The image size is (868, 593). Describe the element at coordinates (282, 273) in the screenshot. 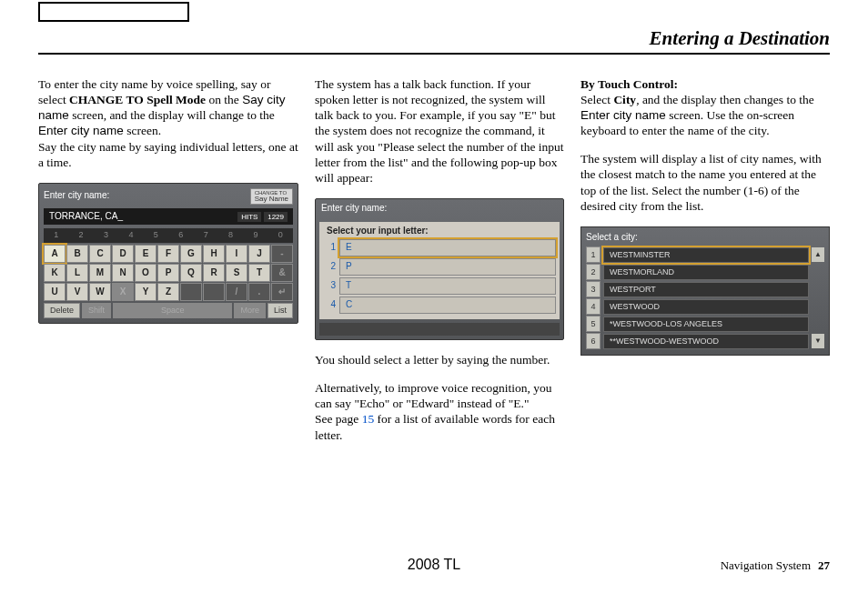

I see `key-amp: &` at that location.